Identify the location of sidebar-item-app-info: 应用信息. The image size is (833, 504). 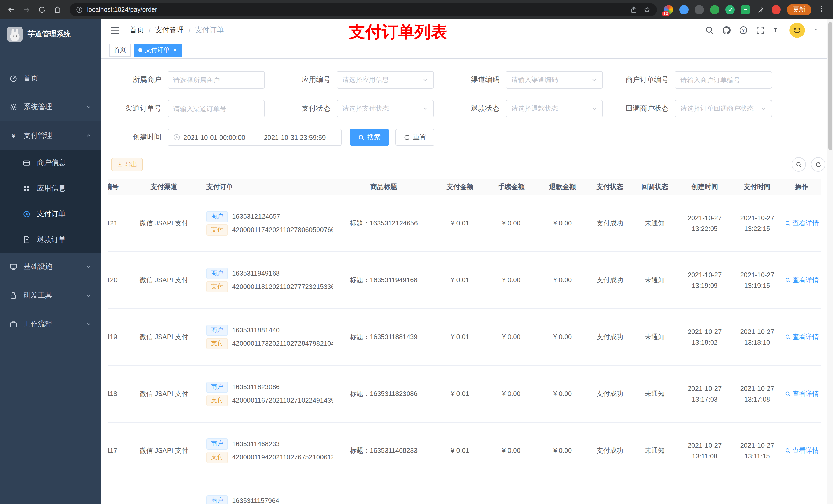
(51, 189).